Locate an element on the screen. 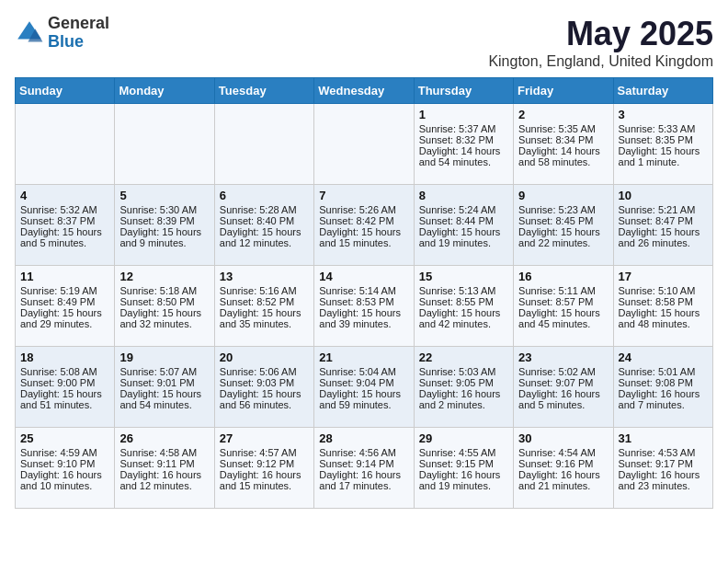 This screenshot has width=728, height=563. sunset-text: Sunset: 8:32 PM is located at coordinates (463, 140).